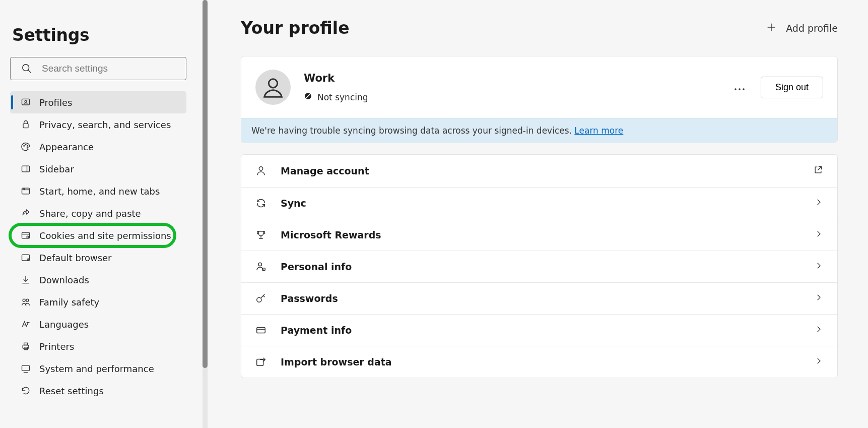  Describe the element at coordinates (26, 191) in the screenshot. I see `start-icon` at that location.